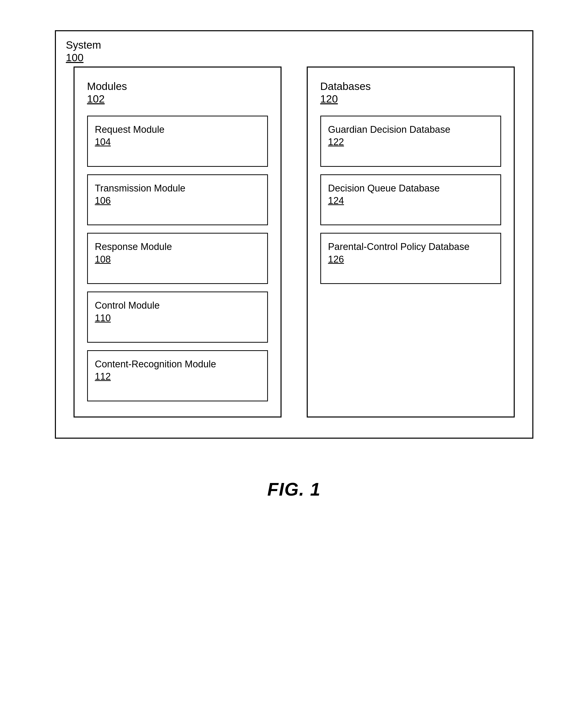 This screenshot has width=588, height=708. What do you see at coordinates (84, 45) in the screenshot?
I see `system-title: System` at bounding box center [84, 45].